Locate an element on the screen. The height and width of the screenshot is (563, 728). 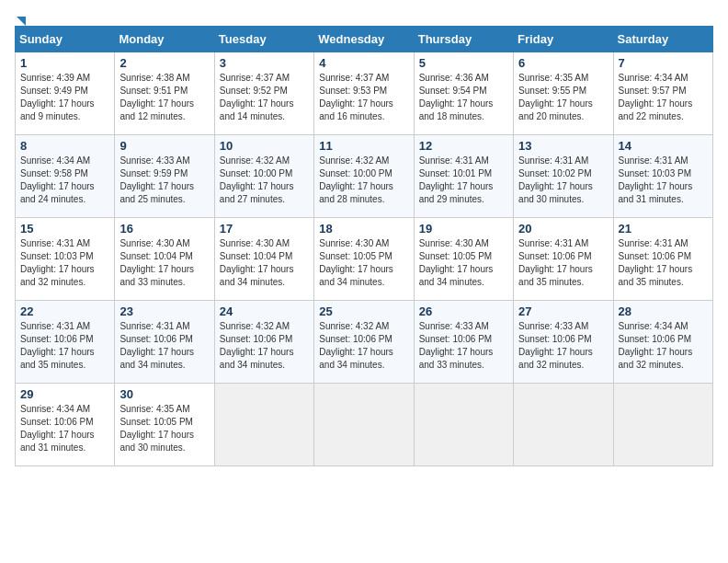
calendar-cell: 27 Sunrise: 4:33 AMSunset: 10:06 PMDayli… is located at coordinates (563, 342).